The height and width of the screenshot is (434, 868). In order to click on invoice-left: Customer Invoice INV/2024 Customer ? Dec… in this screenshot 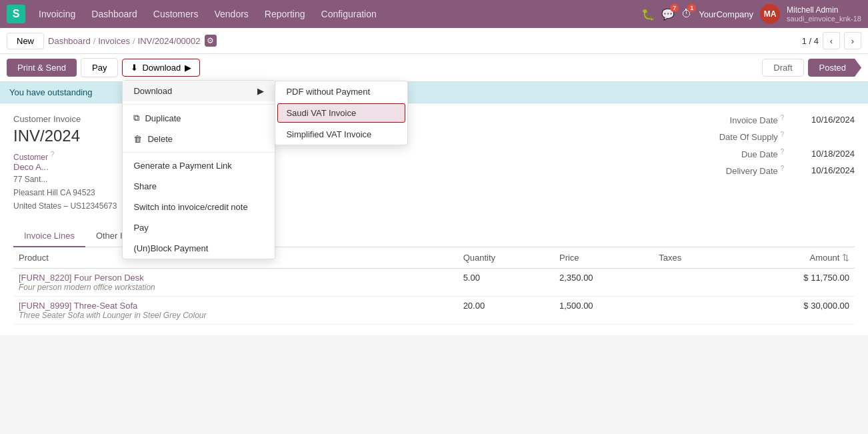, I will do `click(65, 163)`.